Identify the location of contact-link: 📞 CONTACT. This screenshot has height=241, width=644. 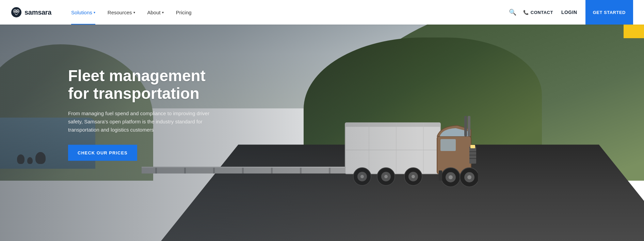
(538, 12).